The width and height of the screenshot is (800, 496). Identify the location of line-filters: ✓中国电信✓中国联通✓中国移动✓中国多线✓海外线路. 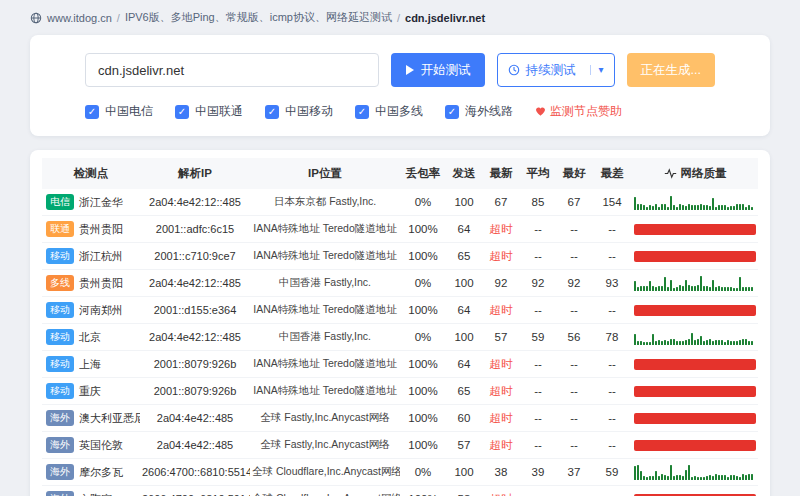
(299, 112).